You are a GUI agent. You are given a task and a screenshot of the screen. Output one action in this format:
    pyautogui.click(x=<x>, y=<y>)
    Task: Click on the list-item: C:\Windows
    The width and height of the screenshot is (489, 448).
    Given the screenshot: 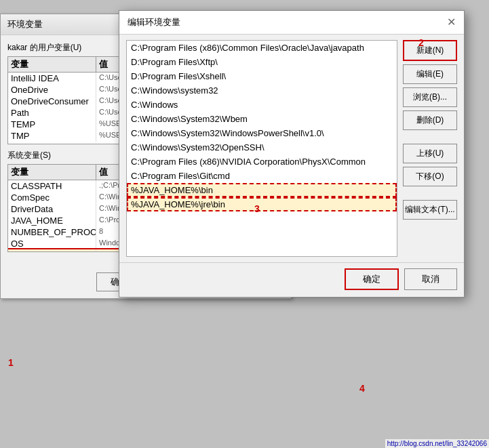 What is the action you would take?
    pyautogui.click(x=262, y=104)
    